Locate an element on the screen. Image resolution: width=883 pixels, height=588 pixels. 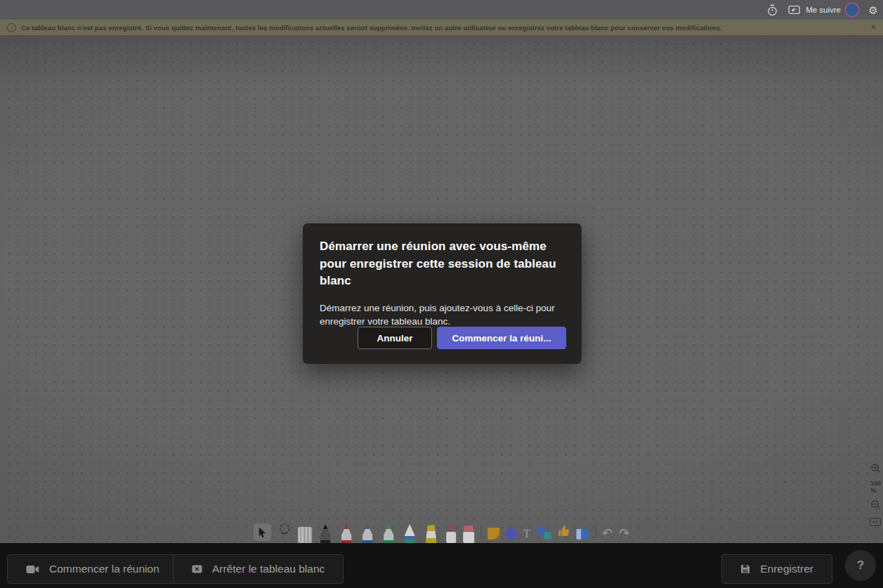
undo-button: ↶ is located at coordinates (607, 533).